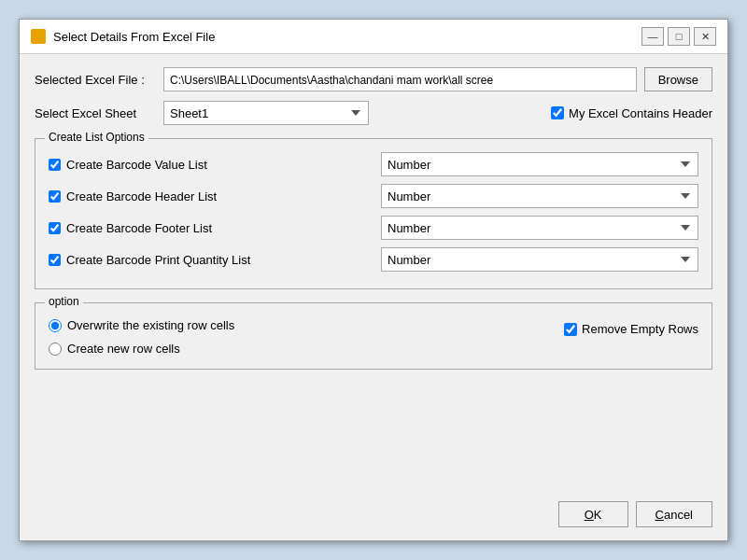  Describe the element at coordinates (641, 329) in the screenshot. I see `remove-empty-text: Remove Empty Rows` at that location.